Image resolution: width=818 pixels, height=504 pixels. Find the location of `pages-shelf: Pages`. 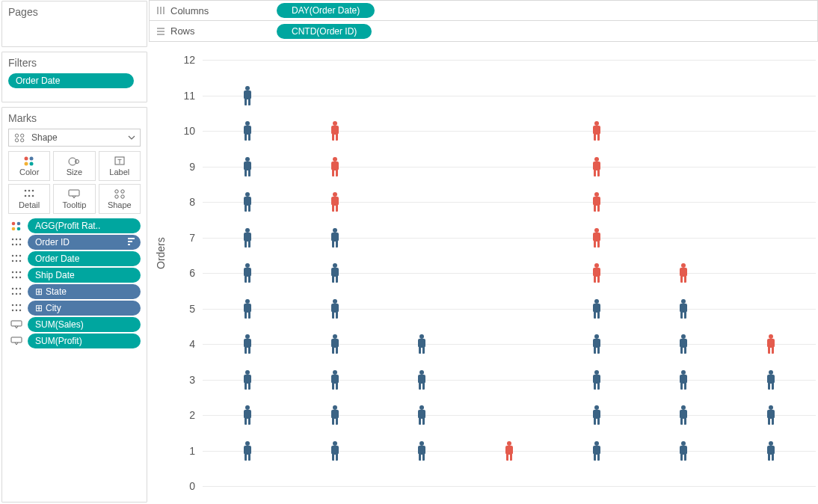

pages-shelf: Pages is located at coordinates (75, 24).